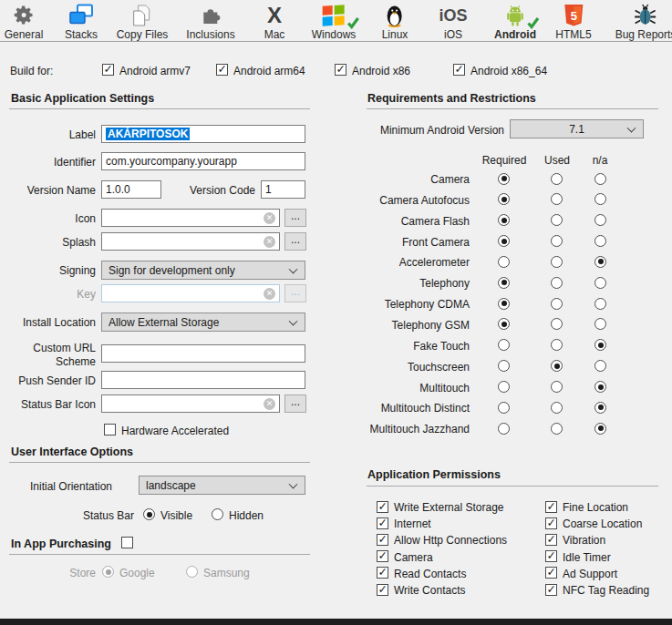  What do you see at coordinates (644, 22) in the screenshot?
I see `tab-bug-reports: Bug Reports` at bounding box center [644, 22].